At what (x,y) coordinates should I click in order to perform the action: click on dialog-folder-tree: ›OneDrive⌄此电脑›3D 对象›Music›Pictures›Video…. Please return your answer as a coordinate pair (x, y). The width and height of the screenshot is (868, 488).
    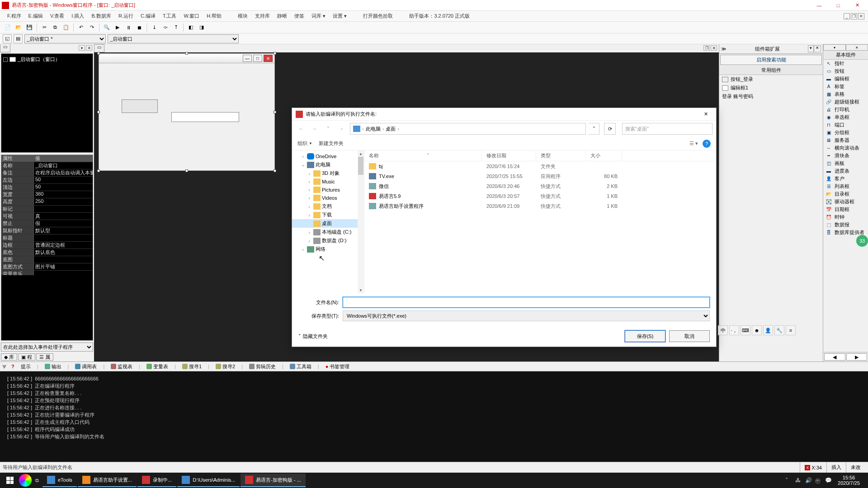
    Looking at the image, I should click on (328, 222).